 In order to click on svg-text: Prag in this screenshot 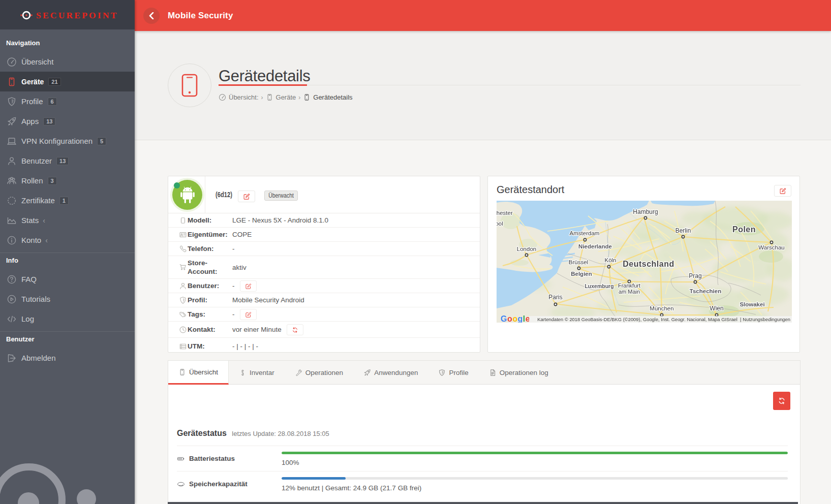, I will do `click(695, 276)`.